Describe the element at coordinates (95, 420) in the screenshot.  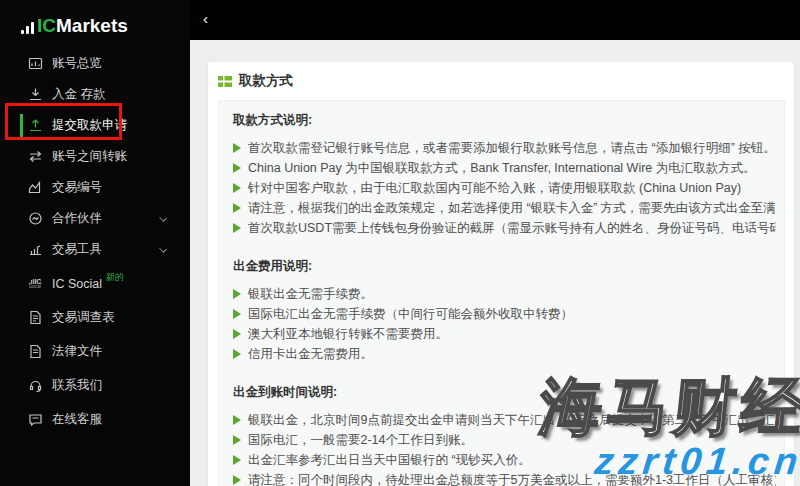
I see `sidebar-item-live-chat: 在线客服` at that location.